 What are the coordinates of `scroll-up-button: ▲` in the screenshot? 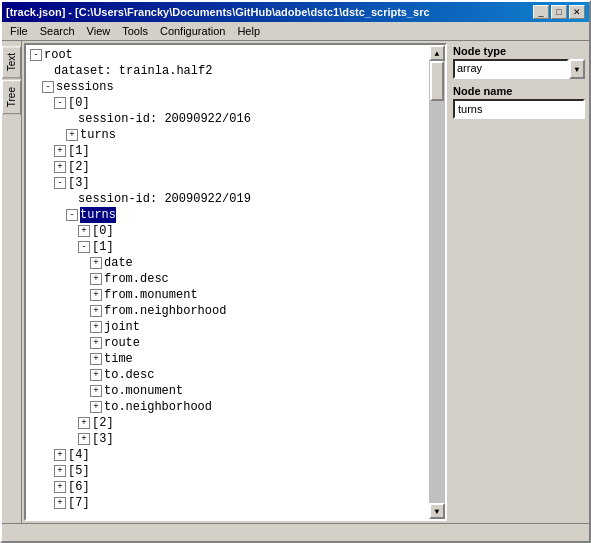 It's located at (437, 53).